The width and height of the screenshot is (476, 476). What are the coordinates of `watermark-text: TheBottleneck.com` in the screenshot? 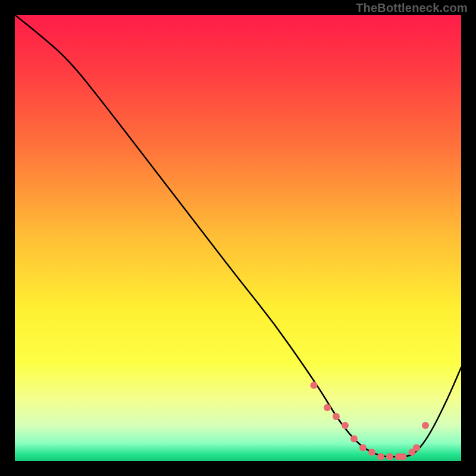 It's located at (412, 8).